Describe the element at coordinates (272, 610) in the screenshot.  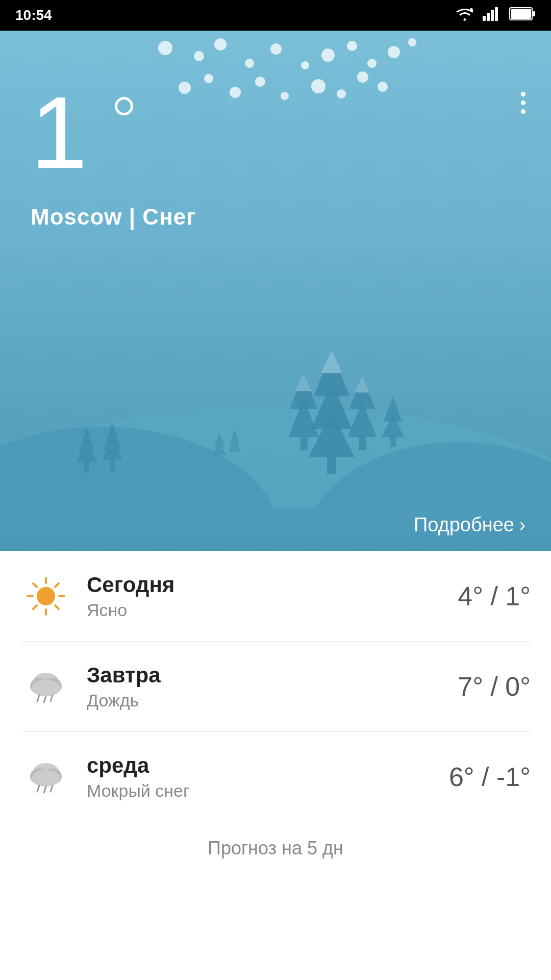
I see `forecast-condition: Ясно` at that location.